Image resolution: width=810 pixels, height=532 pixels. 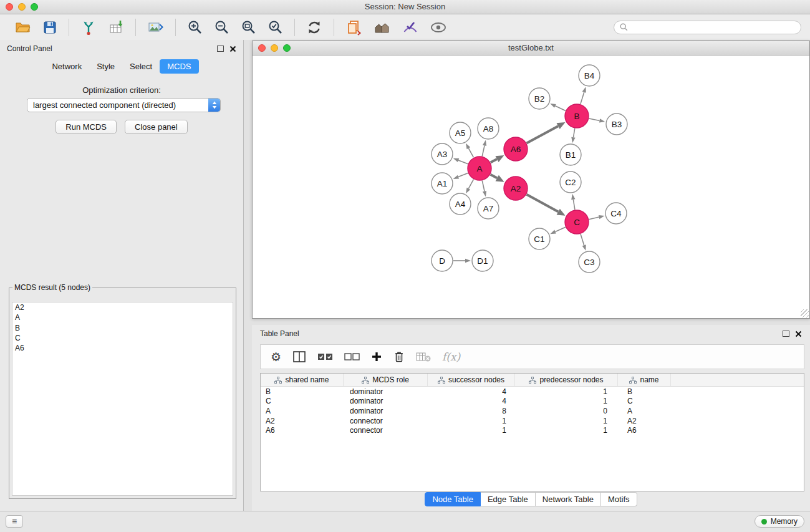 What do you see at coordinates (179, 66) in the screenshot?
I see `tab-mcds: MCDS` at bounding box center [179, 66].